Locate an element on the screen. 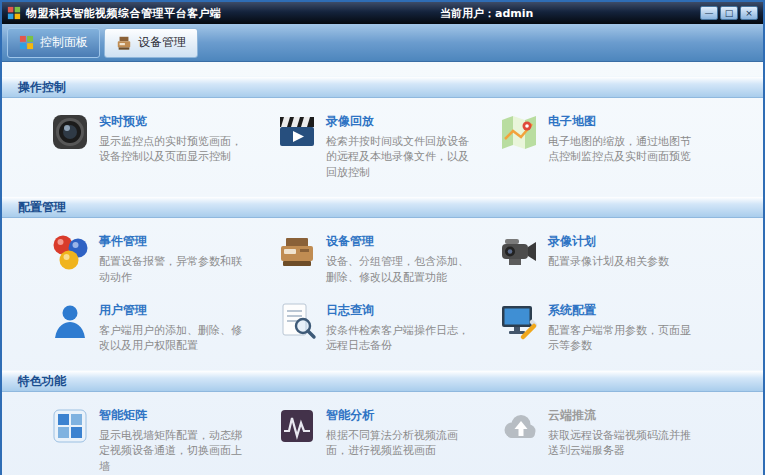  feature-title: 云端推流 is located at coordinates (624, 416).